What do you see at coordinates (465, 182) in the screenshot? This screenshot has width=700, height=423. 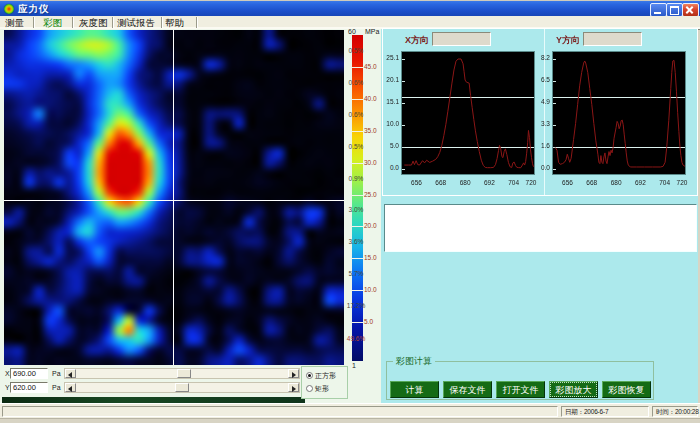 I see `plot-x-tick-label: 680` at bounding box center [465, 182].